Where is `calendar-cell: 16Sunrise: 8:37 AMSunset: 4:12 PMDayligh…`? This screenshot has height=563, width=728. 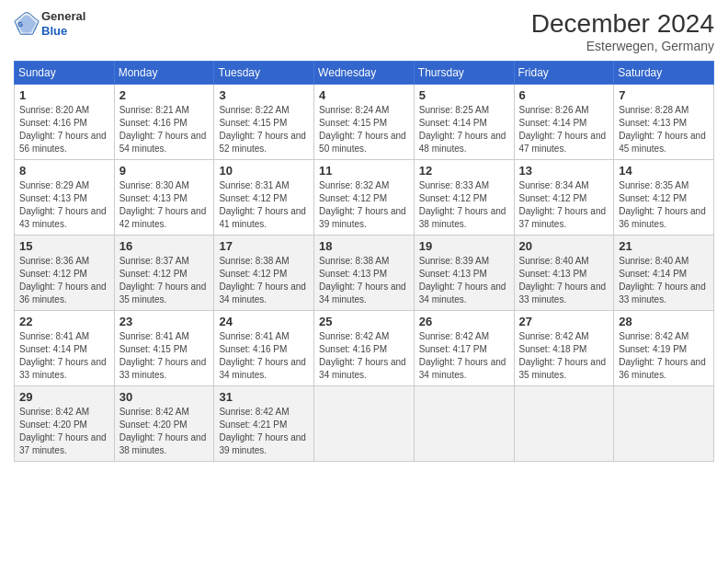
calendar-cell: 16Sunrise: 8:37 AMSunset: 4:12 PMDayligh… is located at coordinates (164, 273).